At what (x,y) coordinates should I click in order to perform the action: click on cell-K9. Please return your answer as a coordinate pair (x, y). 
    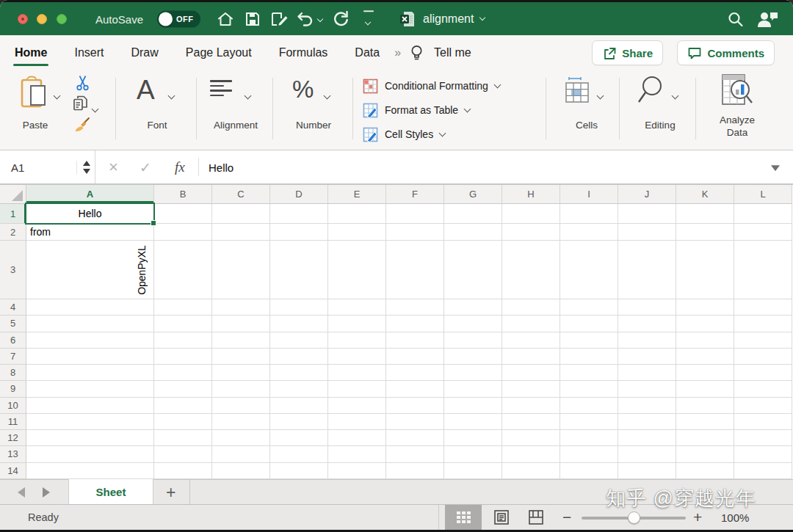
    Looking at the image, I should click on (705, 389).